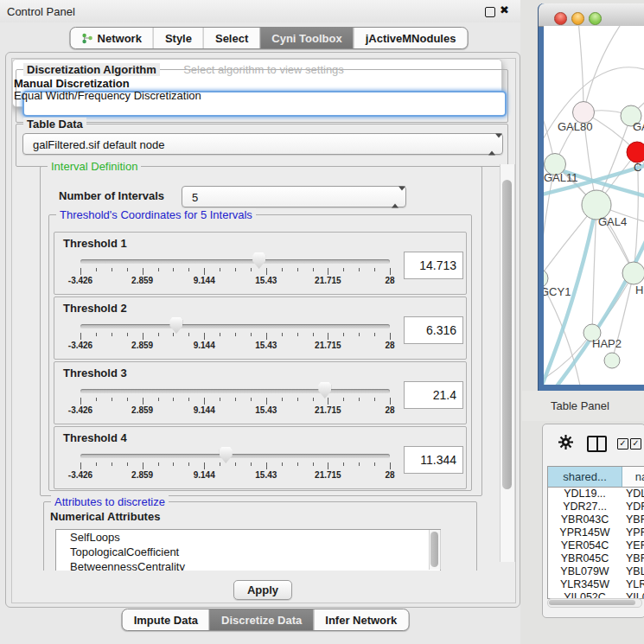  Describe the element at coordinates (634, 494) in the screenshot. I see `cell-name: YDL1` at that location.